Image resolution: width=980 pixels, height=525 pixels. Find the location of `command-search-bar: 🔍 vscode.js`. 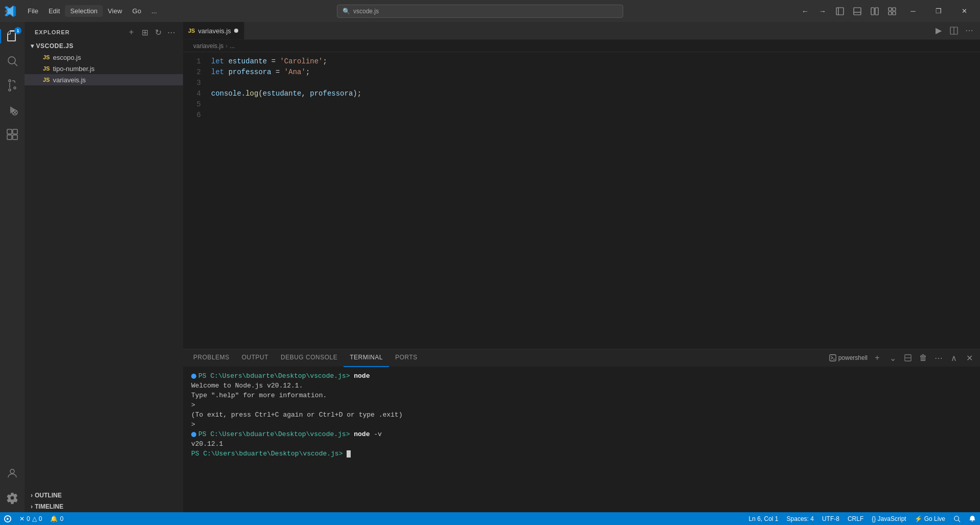

command-search-bar: 🔍 vscode.js is located at coordinates (480, 11).